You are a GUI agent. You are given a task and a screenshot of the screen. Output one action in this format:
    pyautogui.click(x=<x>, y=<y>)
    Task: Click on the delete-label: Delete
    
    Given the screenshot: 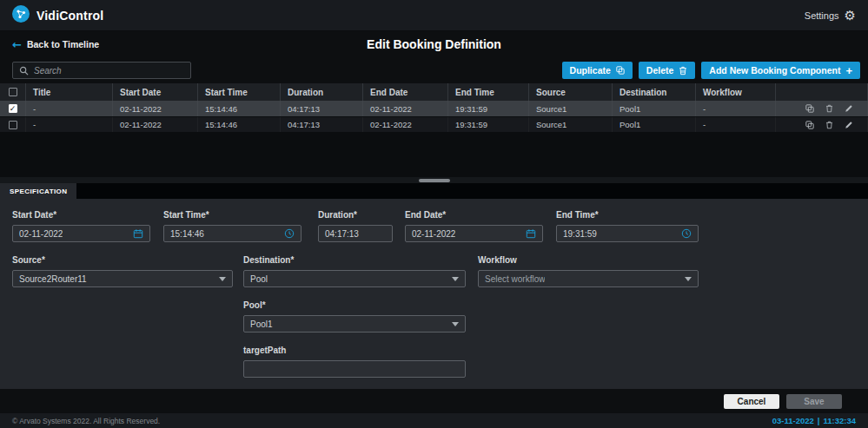 What is the action you would take?
    pyautogui.click(x=660, y=70)
    